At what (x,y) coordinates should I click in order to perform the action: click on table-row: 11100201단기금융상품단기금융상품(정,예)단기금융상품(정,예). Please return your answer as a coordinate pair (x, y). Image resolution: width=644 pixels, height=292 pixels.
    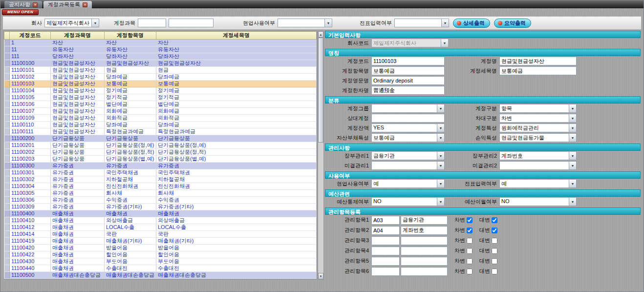
    Looking at the image, I should click on (160, 146).